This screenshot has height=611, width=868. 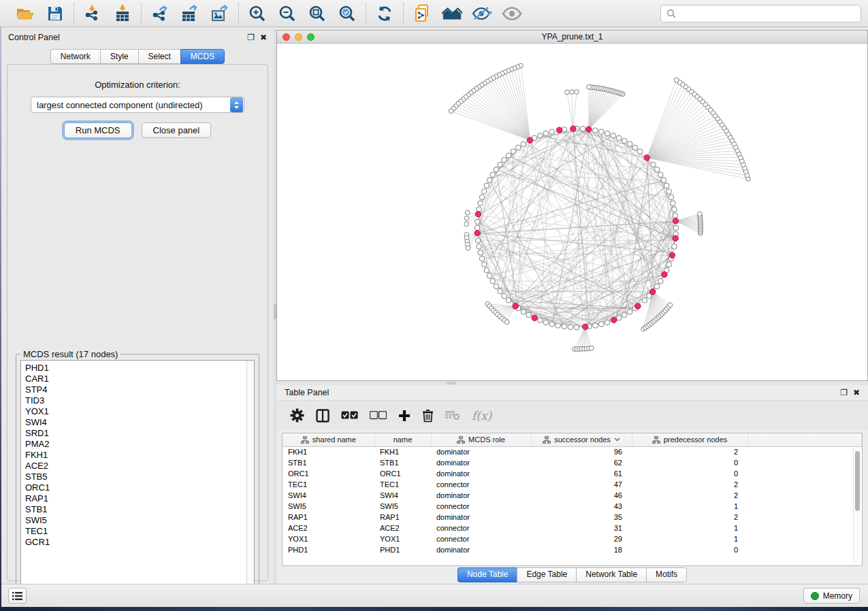 What do you see at coordinates (617, 440) in the screenshot?
I see `sort-arrow-icon` at bounding box center [617, 440].